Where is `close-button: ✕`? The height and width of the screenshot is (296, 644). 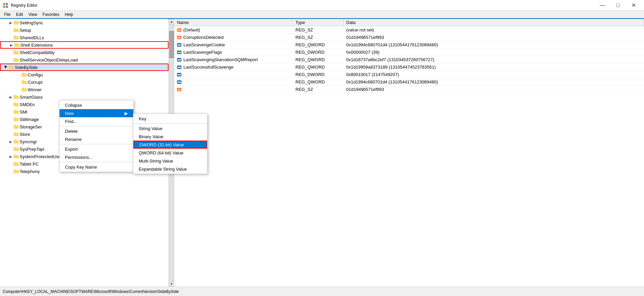
close-button: ✕ is located at coordinates (634, 5).